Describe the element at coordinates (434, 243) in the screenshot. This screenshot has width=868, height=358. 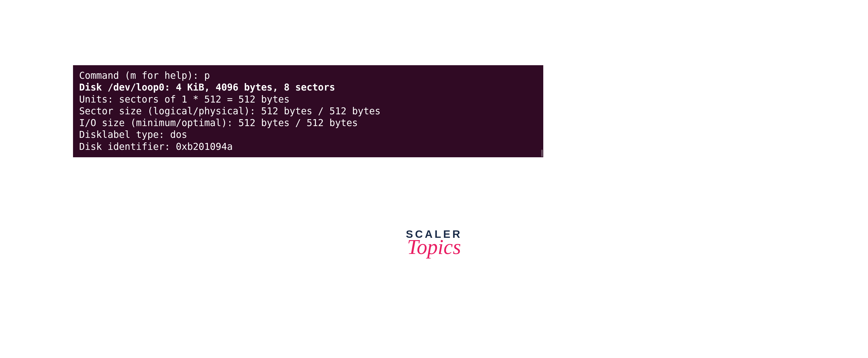
I see `brand-logo: SCALER Topics` at that location.